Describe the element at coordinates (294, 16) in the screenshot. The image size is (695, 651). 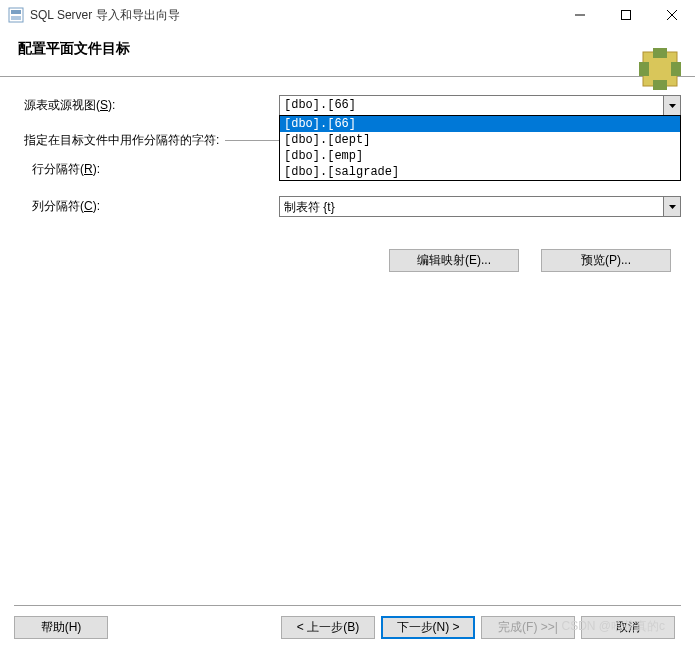
I see `window-title: SQL Server 导入和导出向导` at that location.